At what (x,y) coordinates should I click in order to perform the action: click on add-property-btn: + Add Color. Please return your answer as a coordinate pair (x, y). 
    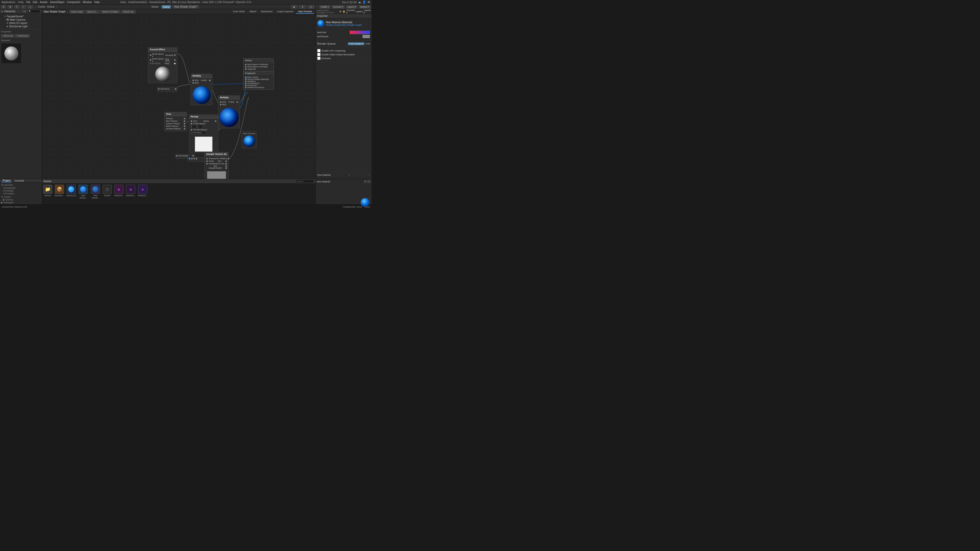
    Looking at the image, I should click on (8, 36).